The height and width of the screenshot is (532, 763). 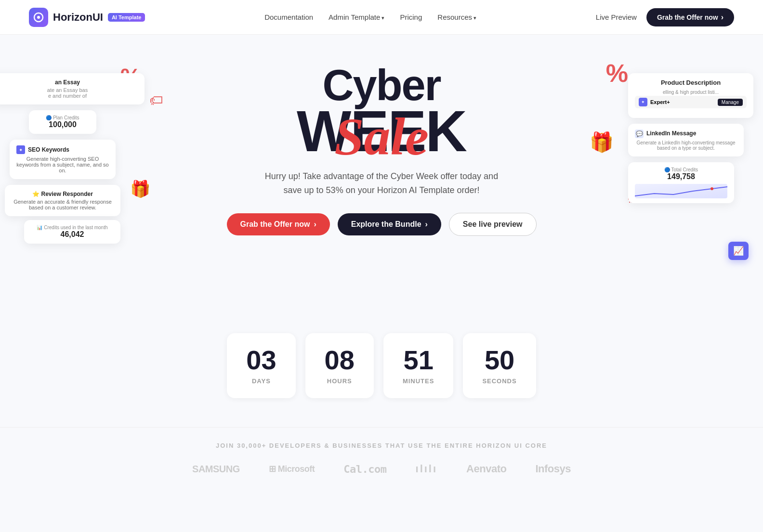 What do you see at coordinates (681, 169) in the screenshot?
I see `credits2-label-row: 🔵 Total Credits` at bounding box center [681, 169].